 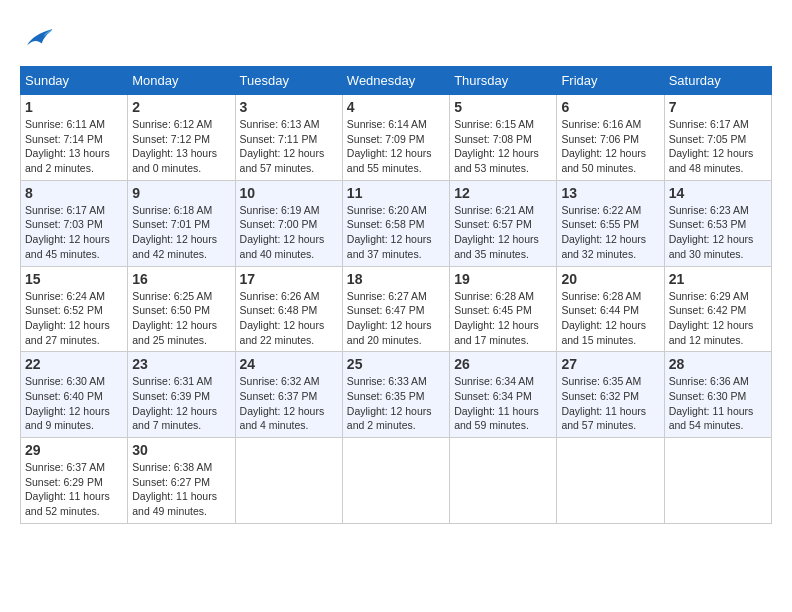 I want to click on day-number: 7, so click(x=718, y=107).